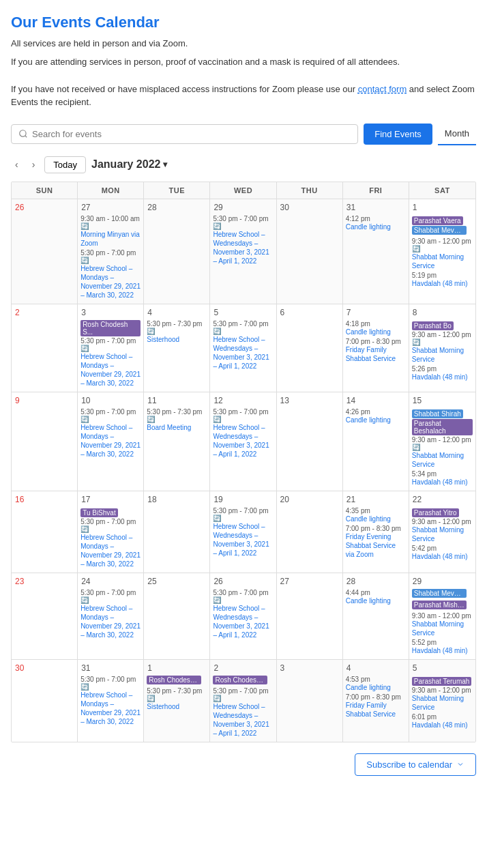 The width and height of the screenshot is (487, 868). Describe the element at coordinates (177, 532) in the screenshot. I see `calendar-day-jan18: 18` at that location.